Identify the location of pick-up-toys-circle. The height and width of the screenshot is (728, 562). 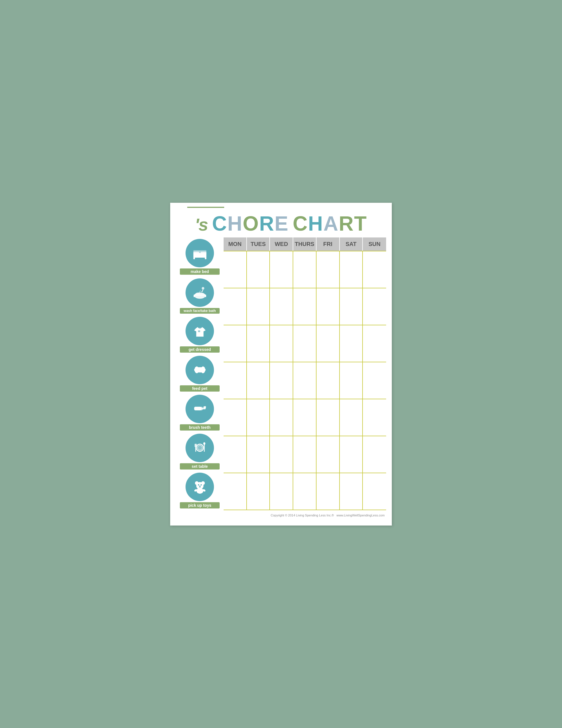
(200, 487).